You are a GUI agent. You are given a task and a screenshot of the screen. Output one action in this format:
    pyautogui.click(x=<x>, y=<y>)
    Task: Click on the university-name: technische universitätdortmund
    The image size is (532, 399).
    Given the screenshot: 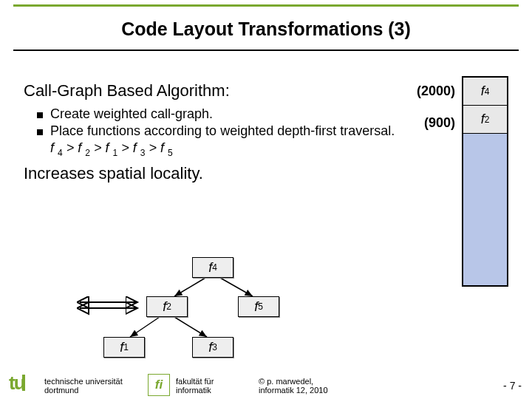 What is the action you would take?
    pyautogui.click(x=83, y=386)
    